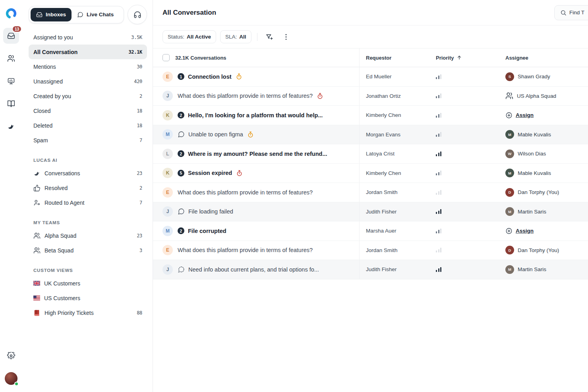 The width and height of the screenshot is (588, 392). Describe the element at coordinates (216, 134) in the screenshot. I see `conversation-subject: Unable to open figma` at that location.